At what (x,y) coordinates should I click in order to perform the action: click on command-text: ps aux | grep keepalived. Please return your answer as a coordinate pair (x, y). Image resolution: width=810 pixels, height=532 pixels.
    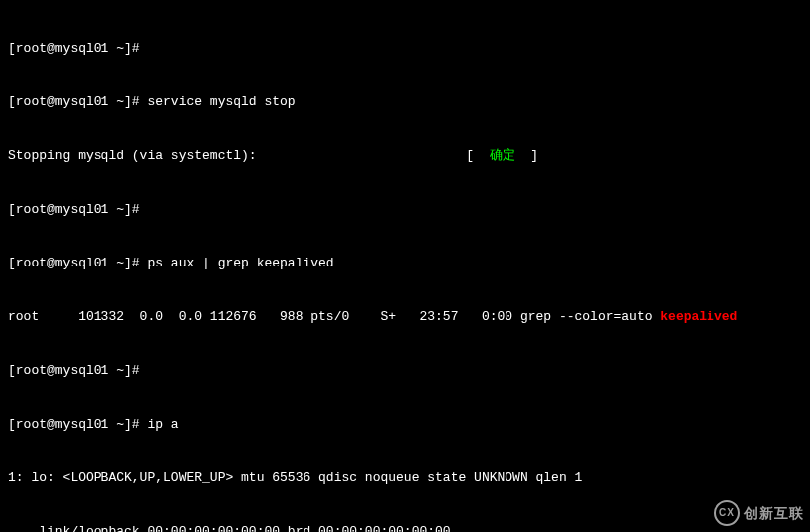
    Looking at the image, I should click on (241, 263).